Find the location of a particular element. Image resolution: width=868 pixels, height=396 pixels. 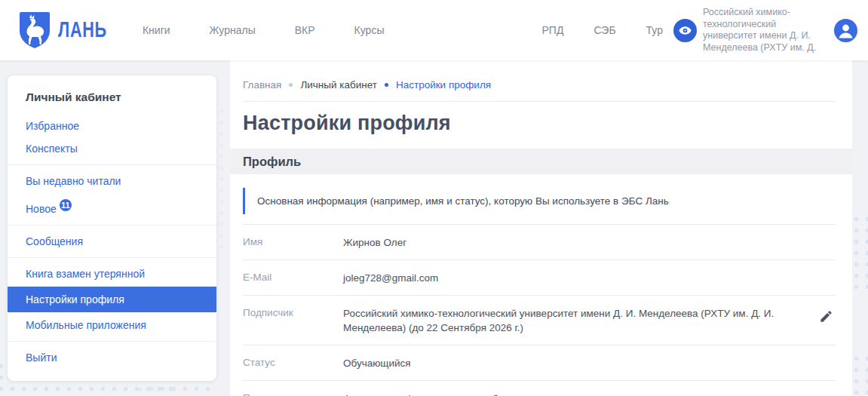

breadcrumb-home: Главная is located at coordinates (262, 84).